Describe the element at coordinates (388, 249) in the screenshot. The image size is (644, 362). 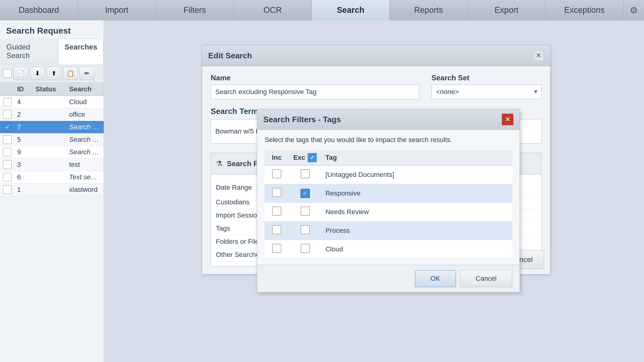
I see `tag-row: Cloud` at that location.